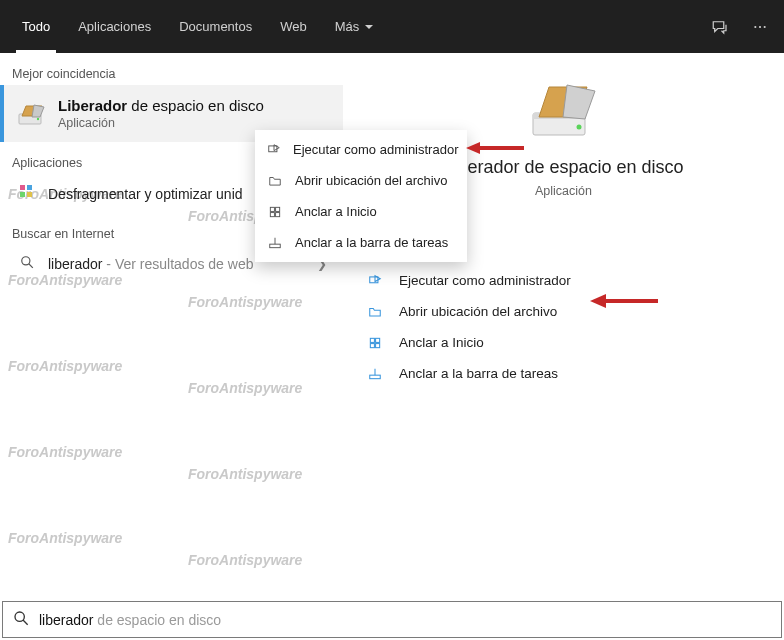 The image size is (784, 640). What do you see at coordinates (478, 312) in the screenshot?
I see `action-label: Abrir ubicación del archivo` at bounding box center [478, 312].